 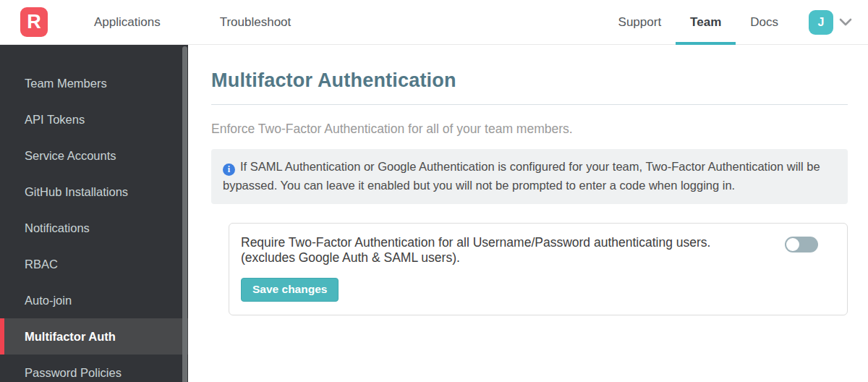 I want to click on page-title: Multifactor Authentication, so click(x=529, y=81).